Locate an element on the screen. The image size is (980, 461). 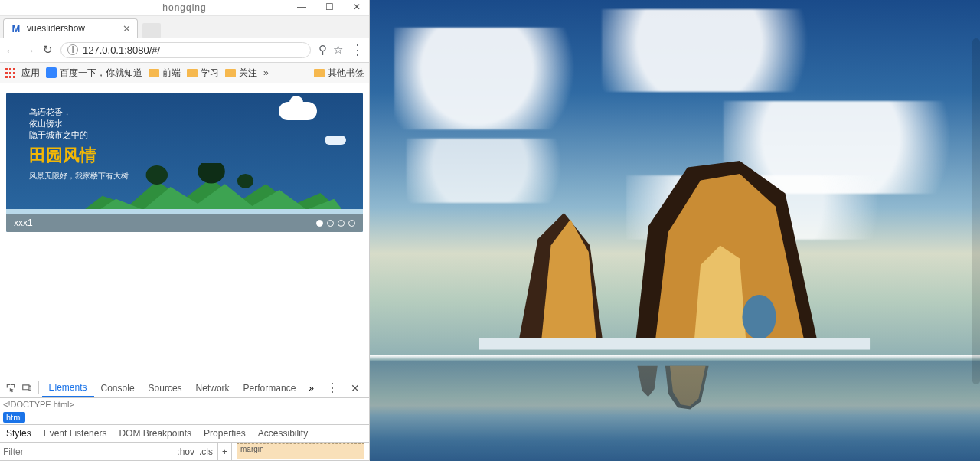
site-info-icon: i is located at coordinates (73, 50).